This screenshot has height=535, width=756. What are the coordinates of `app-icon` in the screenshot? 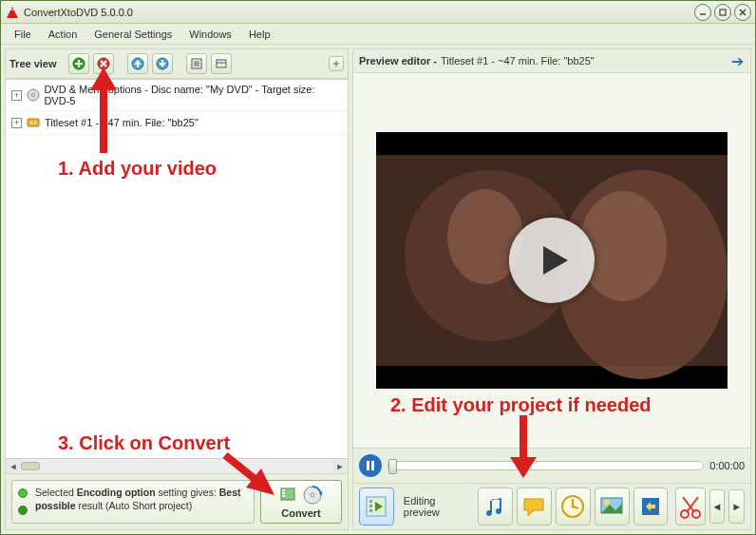 It's located at (12, 12).